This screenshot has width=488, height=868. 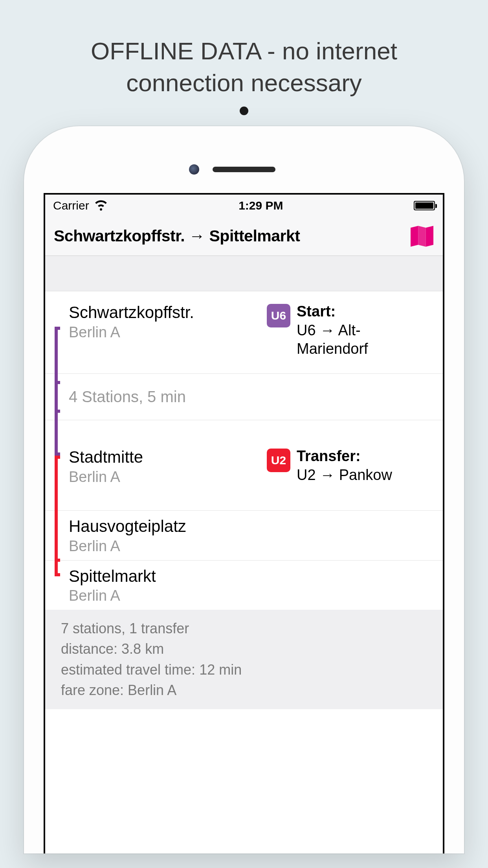 What do you see at coordinates (344, 465) in the screenshot?
I see `action-text: Transfer: U2 → Pankow` at bounding box center [344, 465].